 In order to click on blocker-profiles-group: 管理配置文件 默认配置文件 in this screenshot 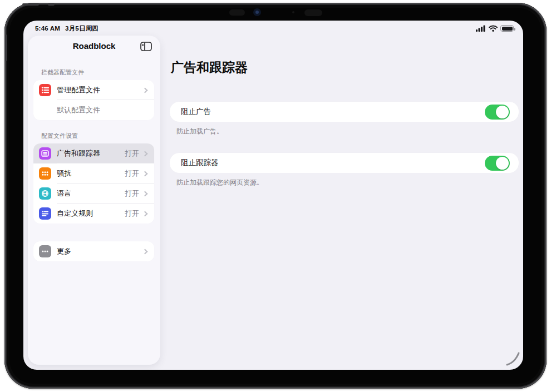, I will do `click(94, 100)`.